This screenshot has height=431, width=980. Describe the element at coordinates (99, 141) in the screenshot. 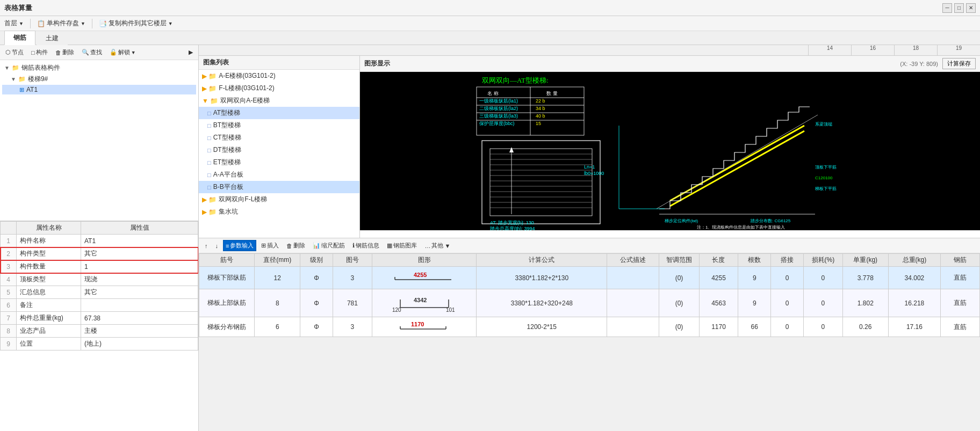

I see `tree-panel: ▼ 📁 钢筋表格构件 ▼ 📁 楼梯9# ⊞ AT1` at that location.